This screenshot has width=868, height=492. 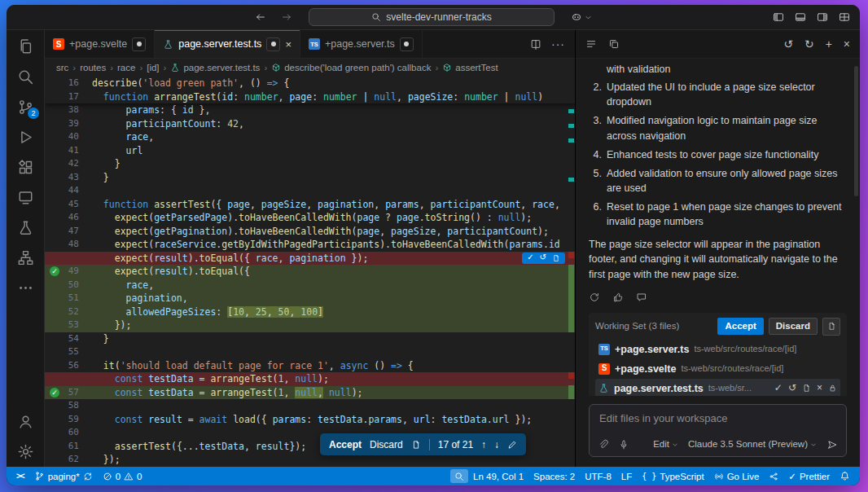 What do you see at coordinates (288, 44) in the screenshot?
I see `close-tab-icon: ×` at bounding box center [288, 44].